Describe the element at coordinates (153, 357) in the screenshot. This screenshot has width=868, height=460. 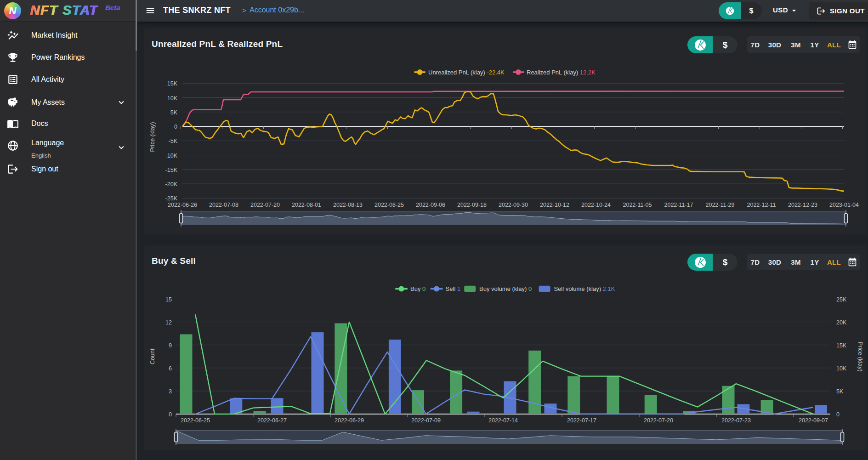
I see `svg-text: Count` at that location.